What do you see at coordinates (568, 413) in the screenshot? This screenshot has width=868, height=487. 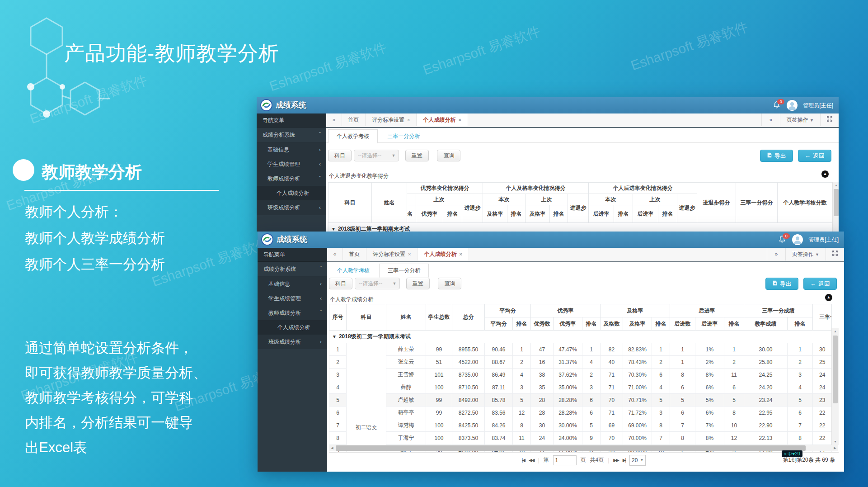 I see `cell: 28.28%` at bounding box center [568, 413].